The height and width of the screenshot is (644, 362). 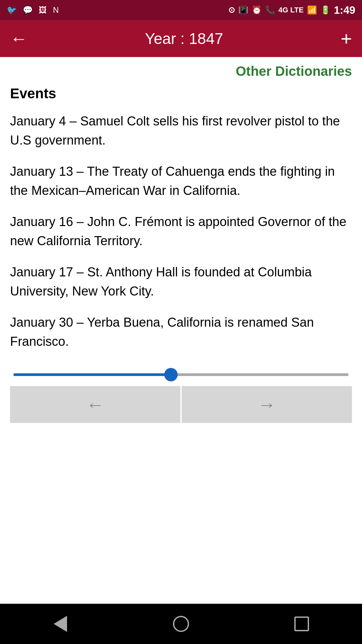 I want to click on event-item-2: January 13 – The Treaty of Cahuenga ends…, so click(x=181, y=181).